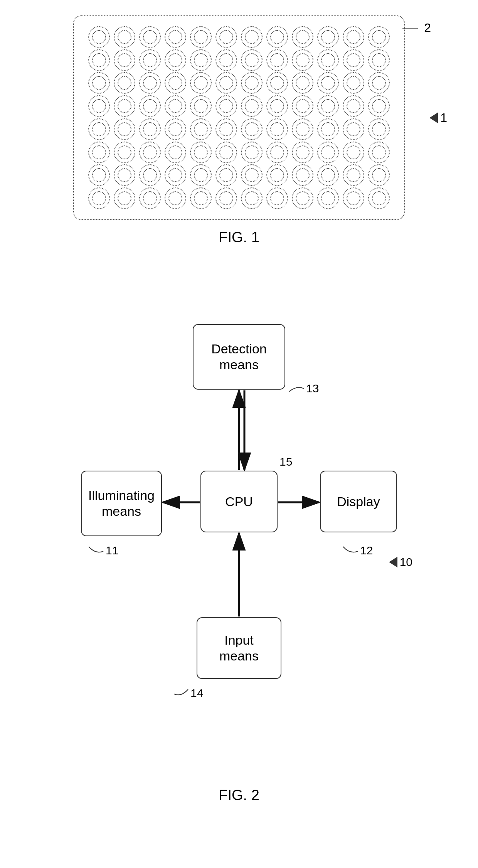 The width and height of the screenshot is (478, 868). What do you see at coordinates (239, 648) in the screenshot?
I see `input-means-box: Input means` at bounding box center [239, 648].